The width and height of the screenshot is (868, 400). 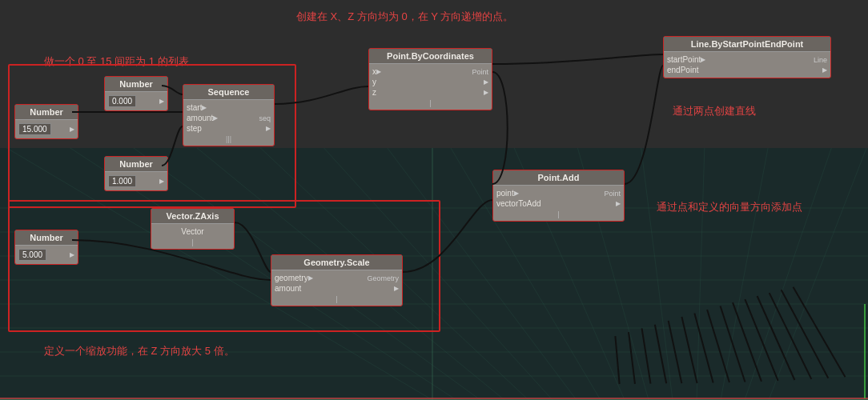 What do you see at coordinates (229, 118) in the screenshot?
I see `node-sequence-amount: amount▶ seq` at bounding box center [229, 118].